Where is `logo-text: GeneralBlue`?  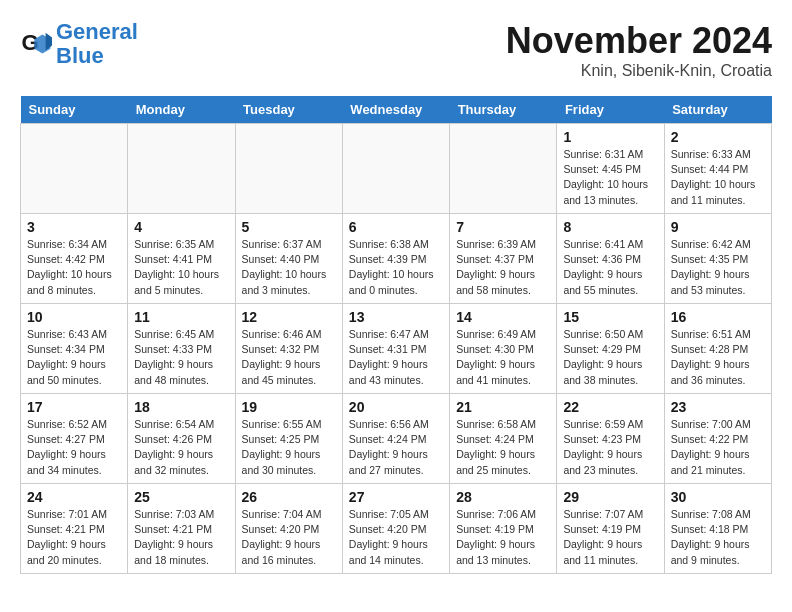 logo-text: GeneralBlue is located at coordinates (97, 44).